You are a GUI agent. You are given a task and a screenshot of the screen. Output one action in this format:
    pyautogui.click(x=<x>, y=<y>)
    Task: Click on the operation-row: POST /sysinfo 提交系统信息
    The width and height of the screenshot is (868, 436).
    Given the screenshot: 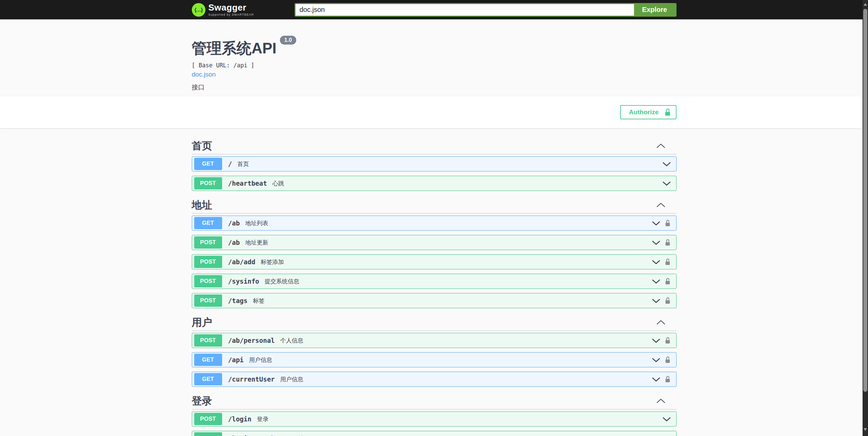 What is the action you would take?
    pyautogui.click(x=434, y=281)
    